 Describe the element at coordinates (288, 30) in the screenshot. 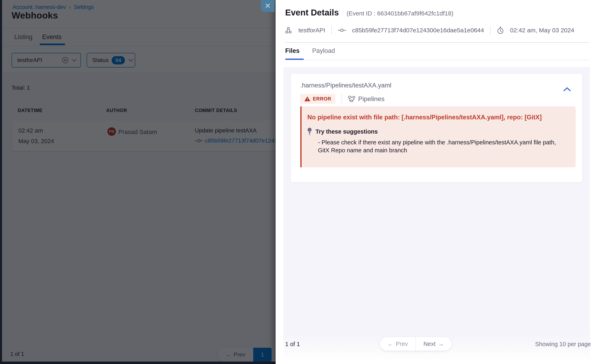

I see `webhook-icon` at that location.